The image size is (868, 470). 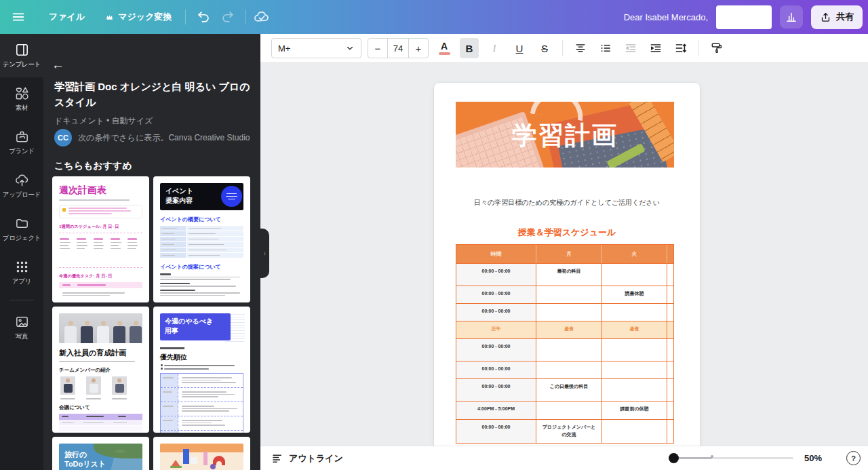 I want to click on back-button: ←, so click(x=58, y=65).